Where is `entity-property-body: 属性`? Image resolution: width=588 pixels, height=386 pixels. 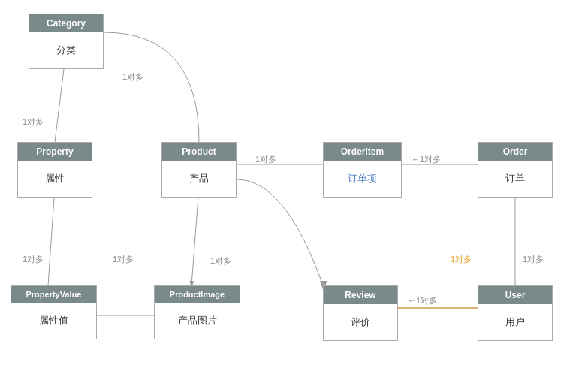
entity-property-body: 属性 is located at coordinates (55, 179).